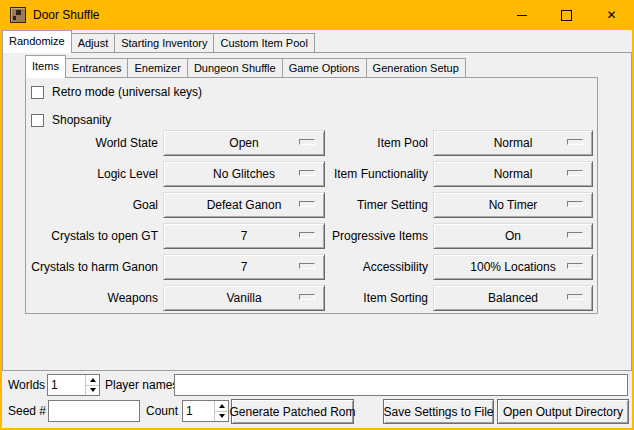  Describe the element at coordinates (513, 174) in the screenshot. I see `item-functionality-dropdown: Normal` at that location.